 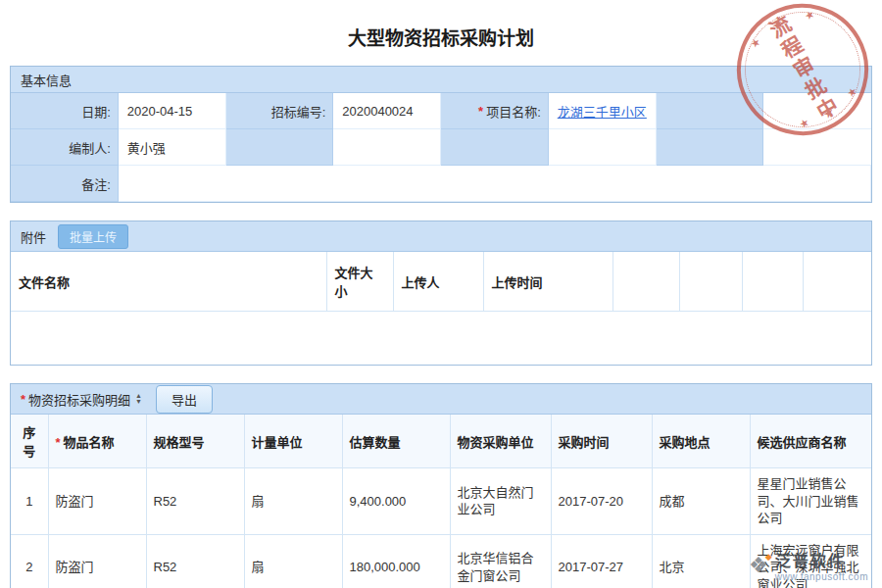 I want to click on column-header: 估算数量, so click(x=396, y=441).